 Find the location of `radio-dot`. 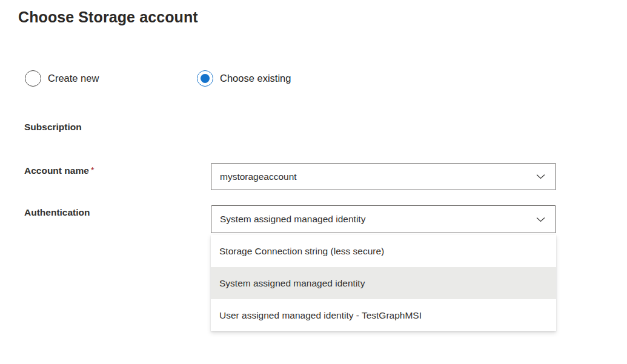

radio-dot is located at coordinates (205, 79).